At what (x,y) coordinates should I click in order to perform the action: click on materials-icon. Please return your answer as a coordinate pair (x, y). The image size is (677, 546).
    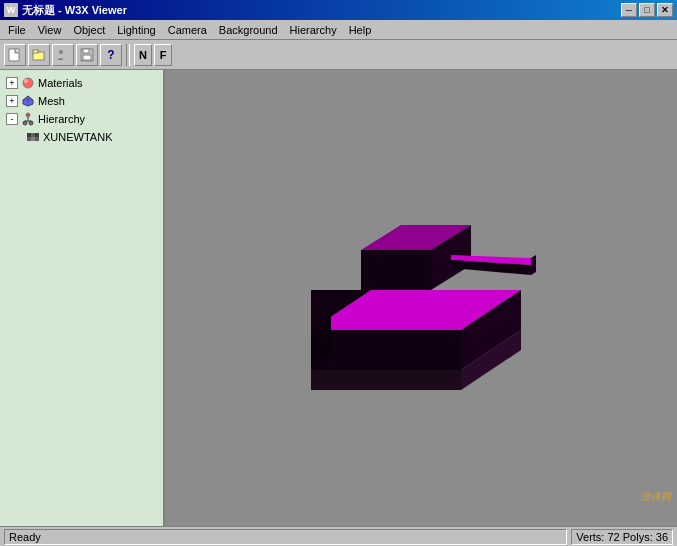
    Looking at the image, I should click on (28, 83).